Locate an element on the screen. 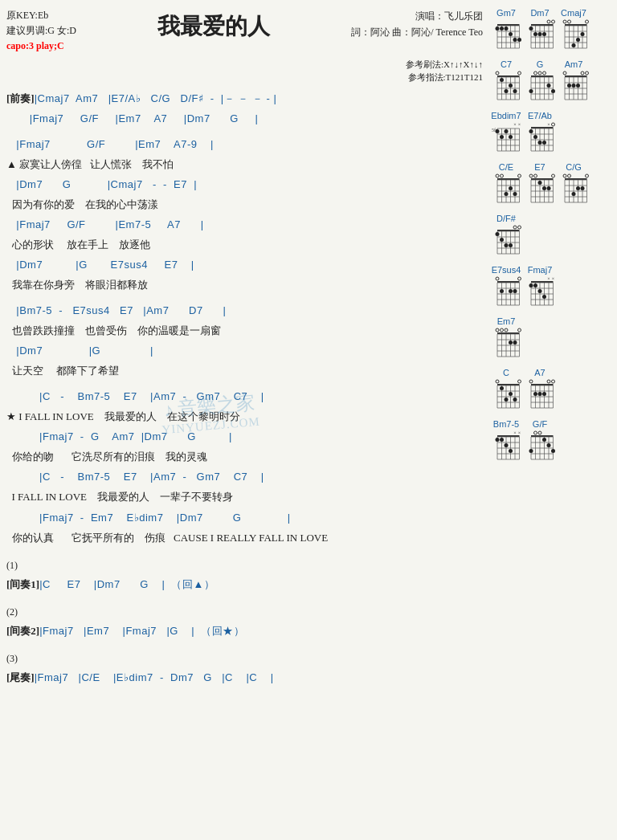 Image resolution: width=617 pixels, height=840 pixels. chord-diagram: Fmaj7×× is located at coordinates (540, 287).